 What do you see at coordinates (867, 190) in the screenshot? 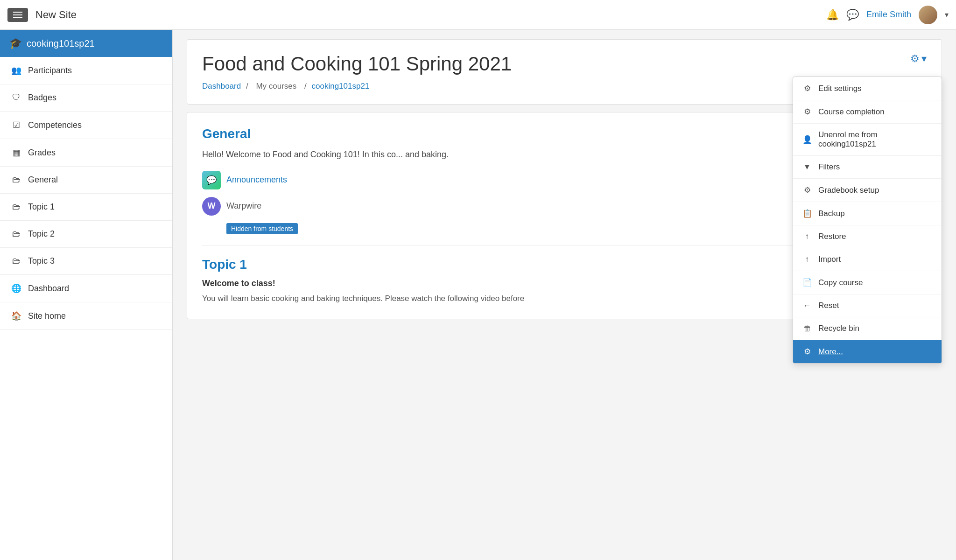
I see `dropdown-gradebook-setup: ⚙ Gradebook setup` at bounding box center [867, 190].